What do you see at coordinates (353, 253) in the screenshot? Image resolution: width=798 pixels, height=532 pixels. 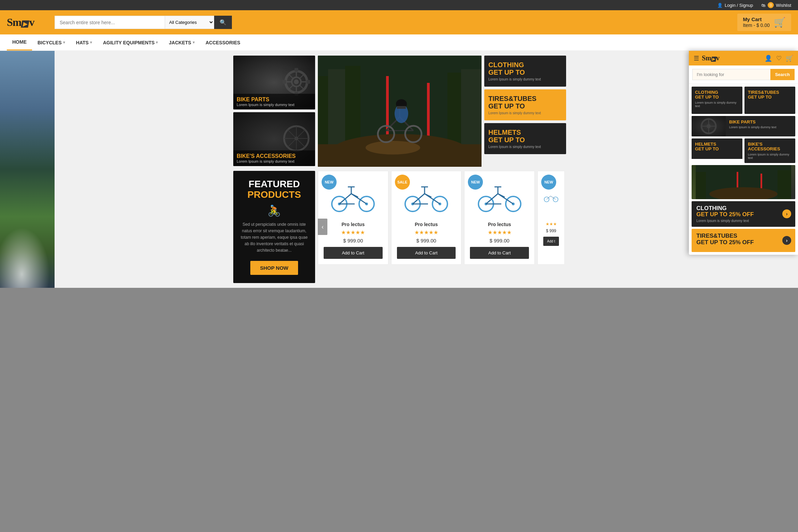 I see `add-to-cart-1: Add to Cart` at bounding box center [353, 253].